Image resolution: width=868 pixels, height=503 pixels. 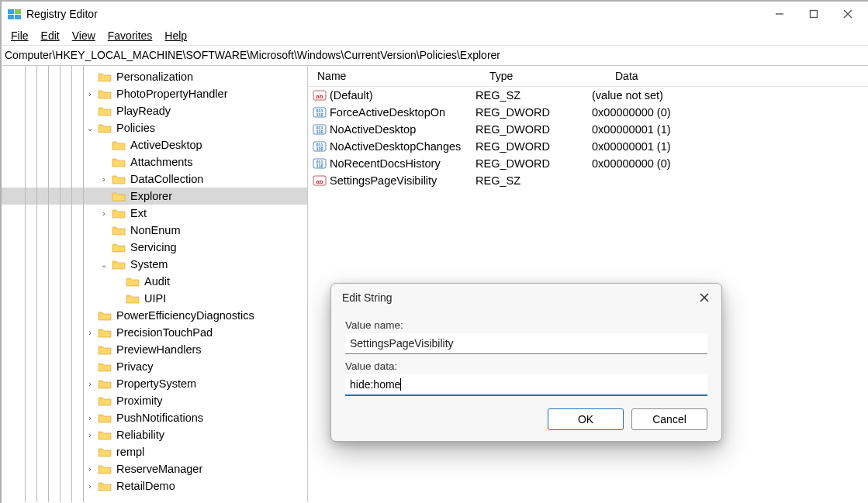 What do you see at coordinates (154, 298) in the screenshot?
I see `tree-item: UIPI` at bounding box center [154, 298].